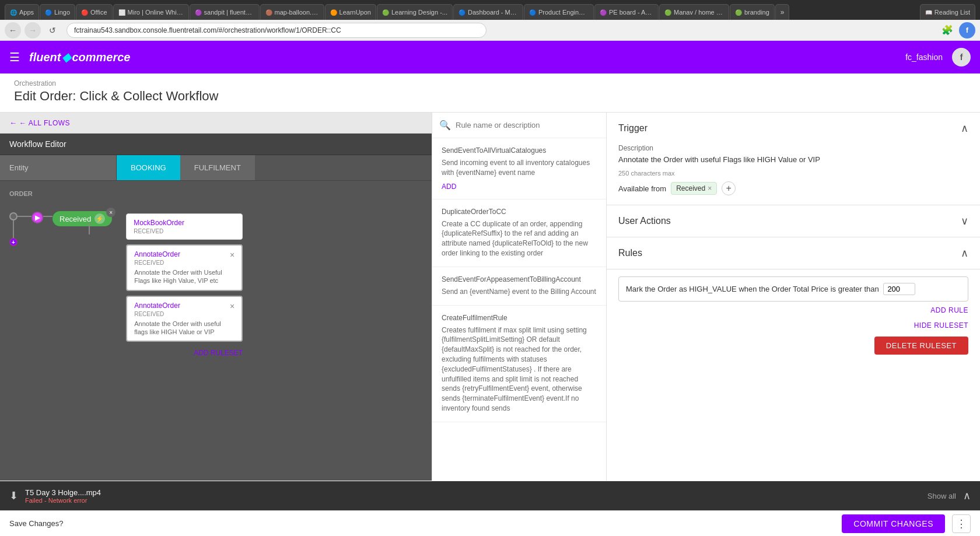 The height and width of the screenshot is (536, 980). Describe the element at coordinates (184, 353) in the screenshot. I see `add-ruleset-button: ADD RULESET` at that location.